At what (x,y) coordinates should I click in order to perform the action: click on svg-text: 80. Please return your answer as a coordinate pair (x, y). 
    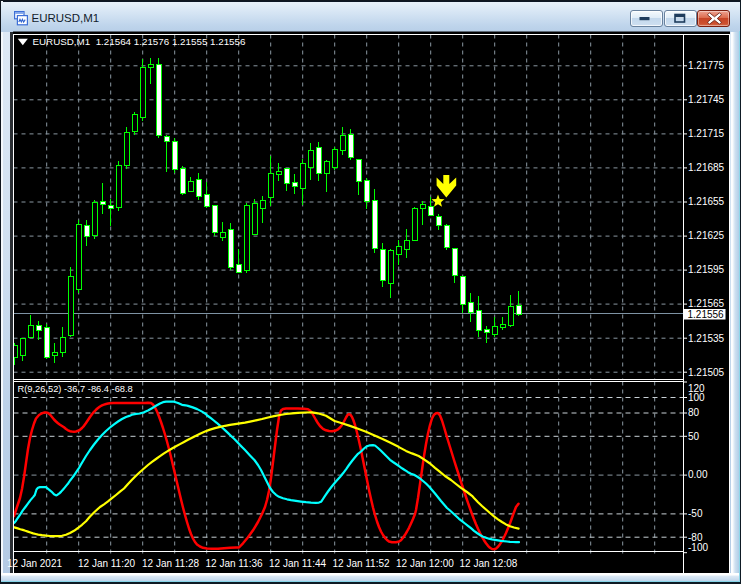
    Looking at the image, I should click on (694, 412).